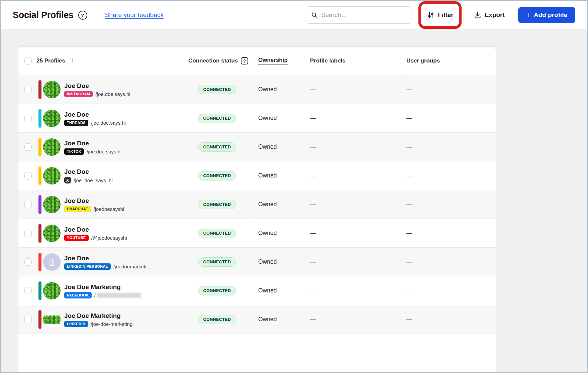 This screenshot has height=373, width=588. What do you see at coordinates (134, 15) in the screenshot?
I see `share-feedback-link: Share your feedback` at bounding box center [134, 15].